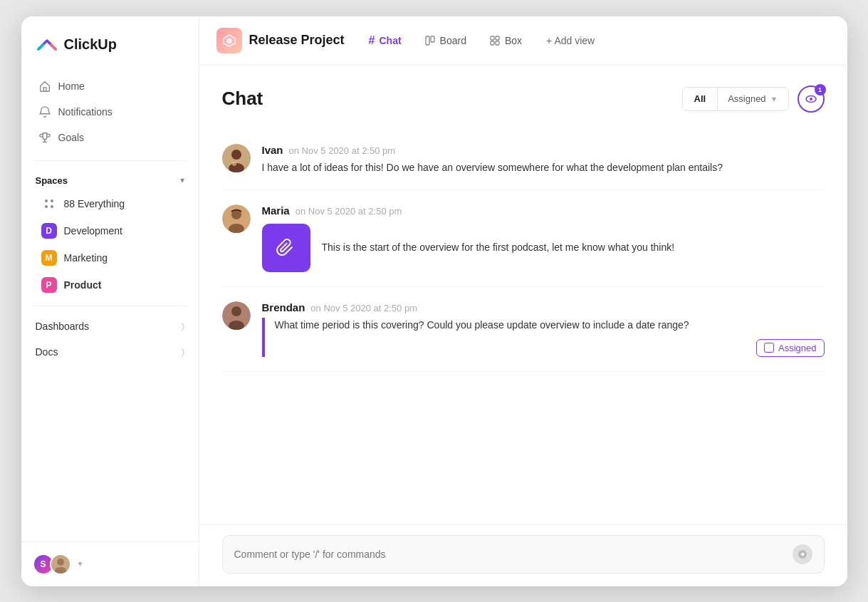 This screenshot has height=602, width=868. I want to click on spaces-chevron-icon: ▾, so click(182, 180).